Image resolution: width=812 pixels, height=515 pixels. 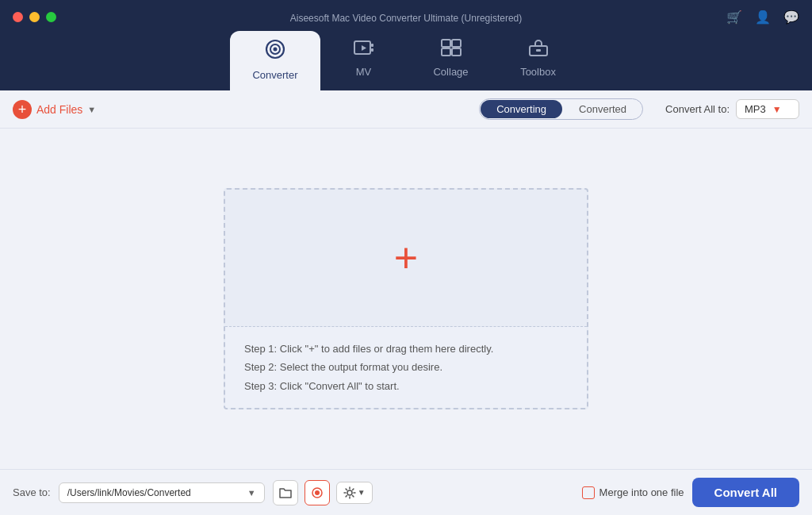 I want to click on close-button, so click(x=17, y=17).